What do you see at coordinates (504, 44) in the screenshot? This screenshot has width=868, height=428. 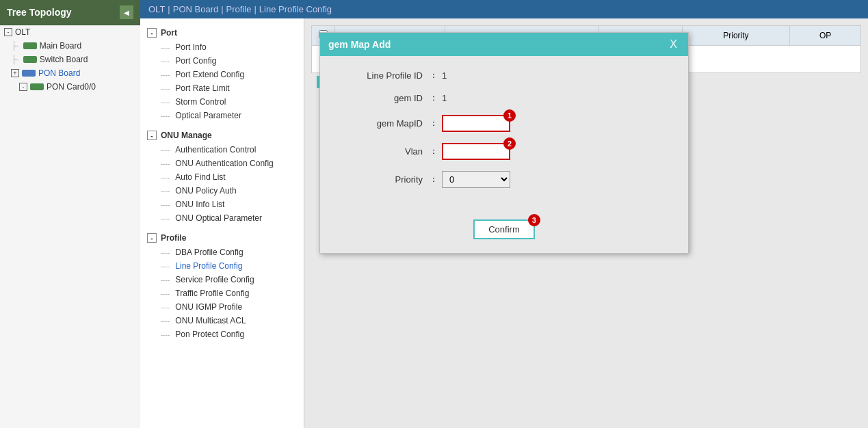 I see `modal-header: gem Map Add X` at bounding box center [504, 44].